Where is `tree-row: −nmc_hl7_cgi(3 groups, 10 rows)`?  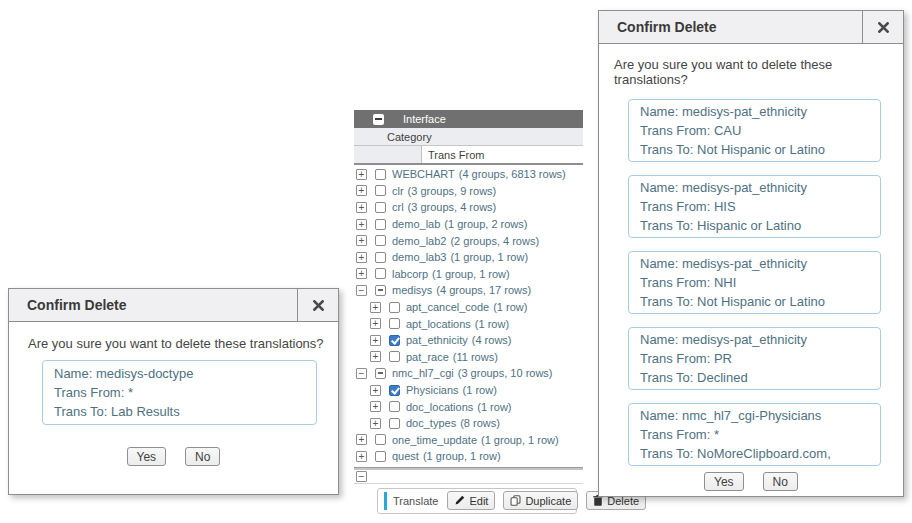 tree-row: −nmc_hl7_cgi(3 groups, 10 rows) is located at coordinates (468, 374).